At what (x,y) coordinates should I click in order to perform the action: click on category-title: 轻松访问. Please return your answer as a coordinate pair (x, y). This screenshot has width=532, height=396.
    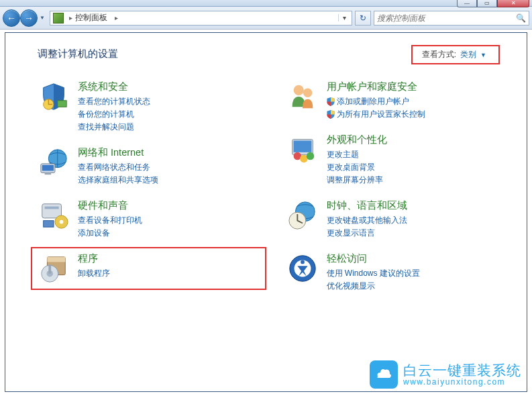
    Looking at the image, I should click on (373, 259).